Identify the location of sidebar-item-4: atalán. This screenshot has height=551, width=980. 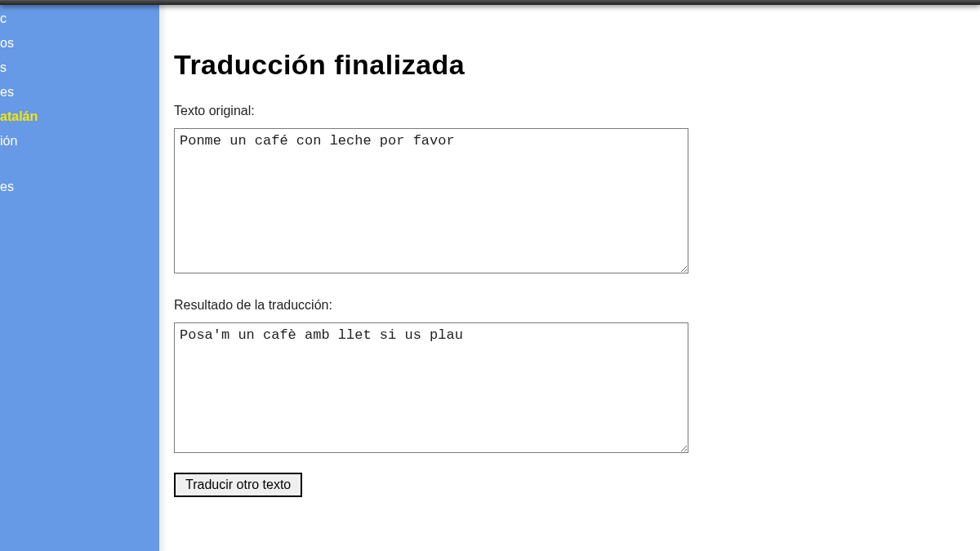
(80, 117).